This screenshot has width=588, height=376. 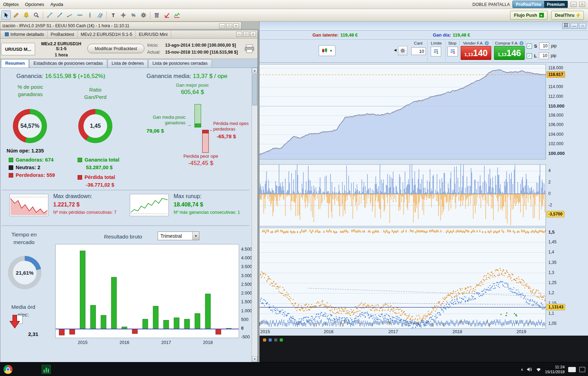 What do you see at coordinates (567, 195) in the screenshot?
I see `oscillator-axis: 420-2-3,5700` at bounding box center [567, 195].